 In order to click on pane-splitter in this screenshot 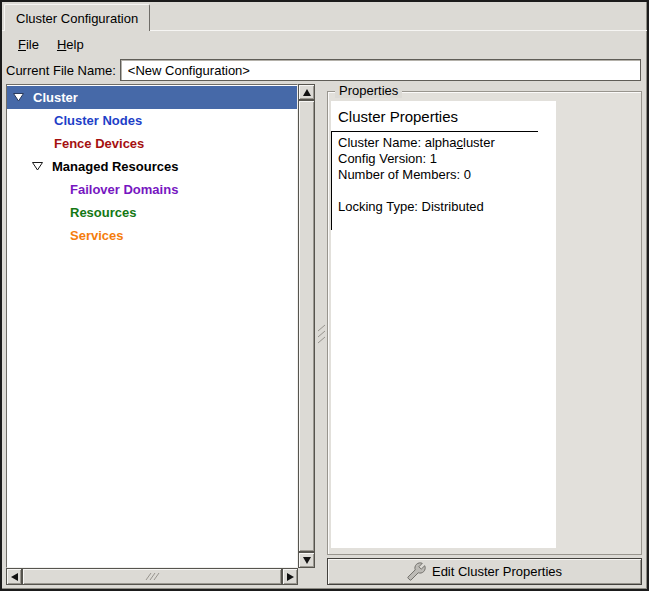, I will do `click(321, 334)`.